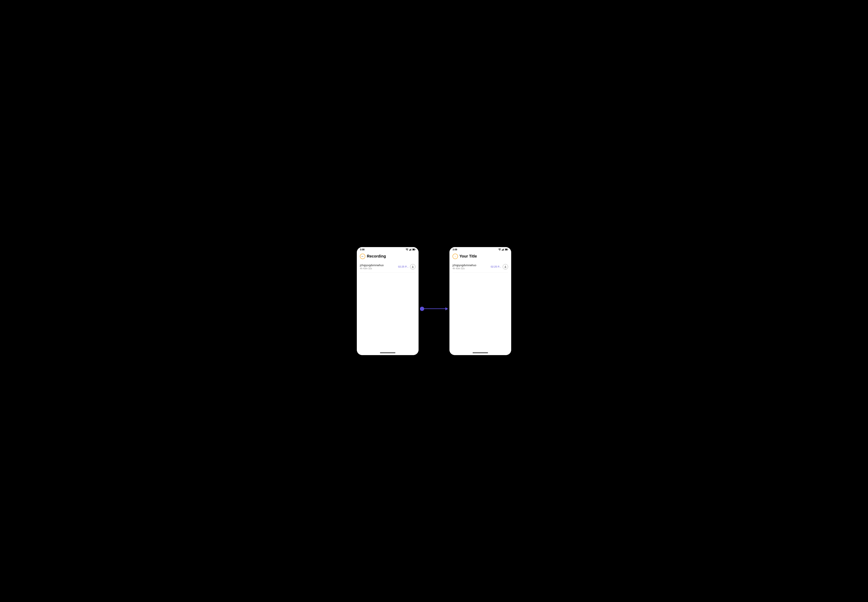 This screenshot has height=602, width=868. What do you see at coordinates (372, 267) in the screenshot?
I see `recording-info-1: jzhqpyvgdvmnwhuo 4h 43m 32s` at bounding box center [372, 267].